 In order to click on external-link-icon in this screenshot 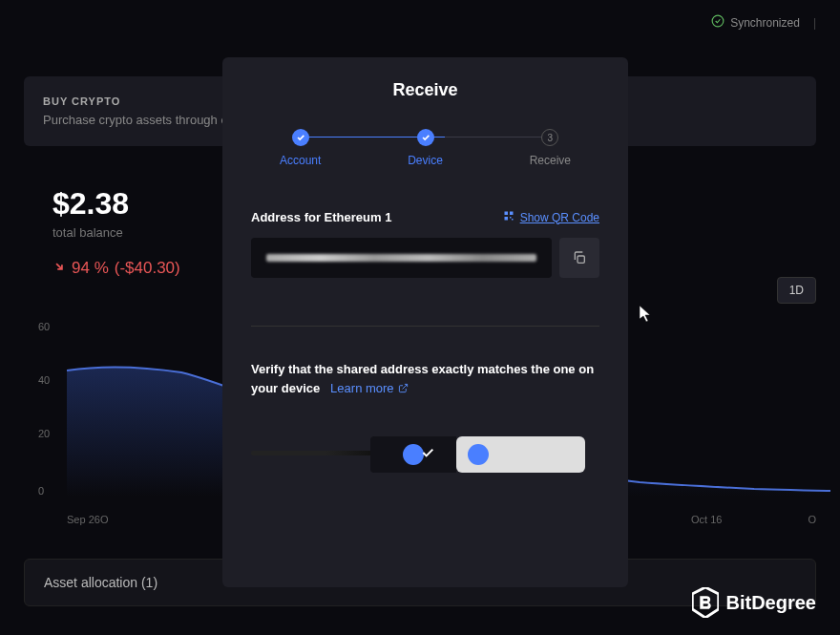, I will do `click(403, 388)`.